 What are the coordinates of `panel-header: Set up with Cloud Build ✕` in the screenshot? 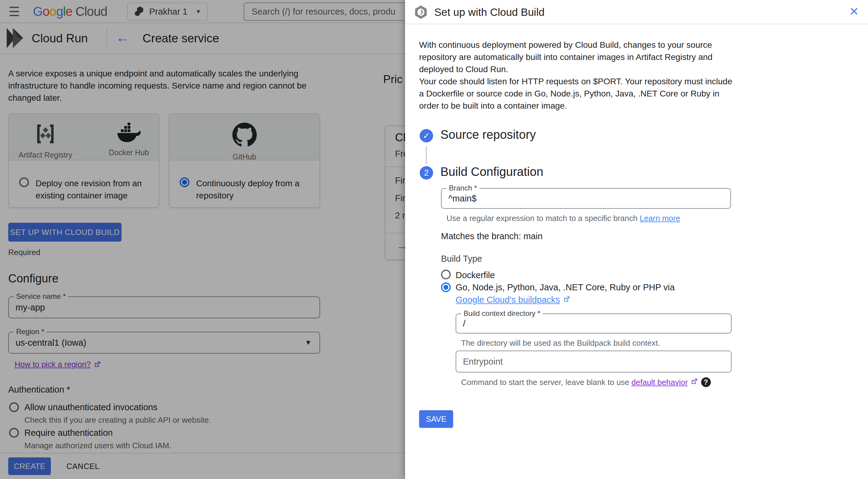 It's located at (637, 12).